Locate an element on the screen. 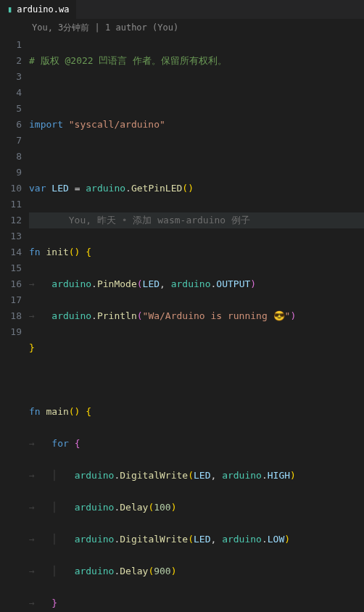 The height and width of the screenshot is (612, 364). line-number: 8 is located at coordinates (11, 157).